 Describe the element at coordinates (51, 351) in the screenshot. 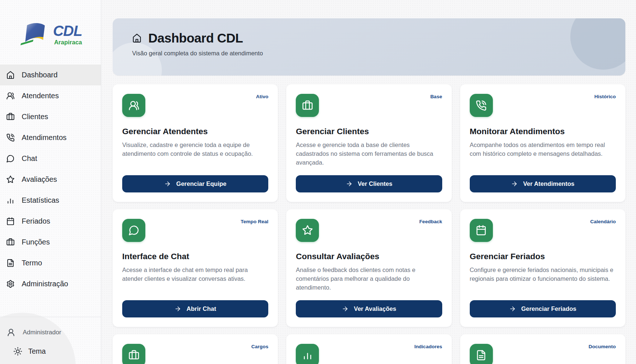

I see `theme-toggle: Tema` at that location.